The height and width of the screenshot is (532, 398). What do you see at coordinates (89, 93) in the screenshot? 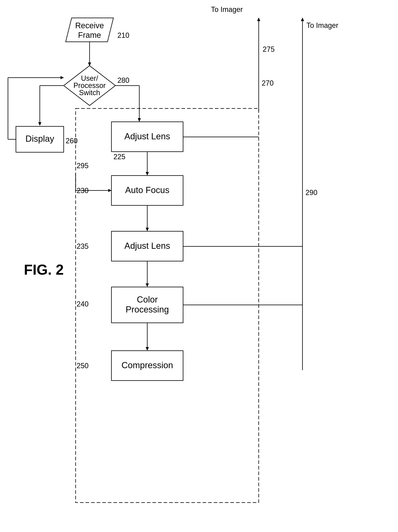
I see `switch-label-3: Switch` at bounding box center [89, 93].